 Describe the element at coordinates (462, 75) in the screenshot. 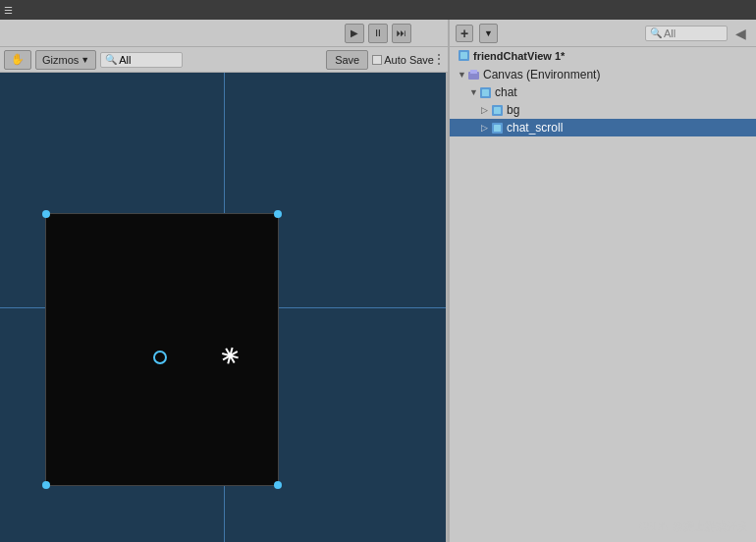

I see `expand-icon-canvas: ▼` at that location.